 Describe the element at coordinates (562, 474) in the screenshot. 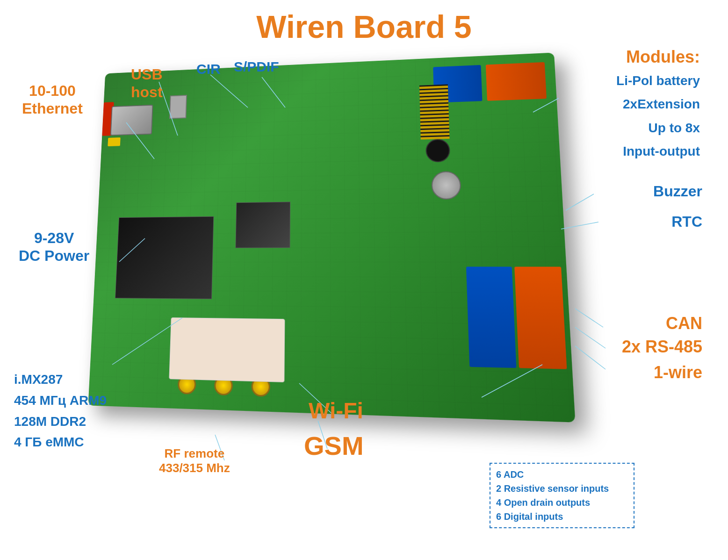

I see `adc-6-label: 6 ADC` at that location.